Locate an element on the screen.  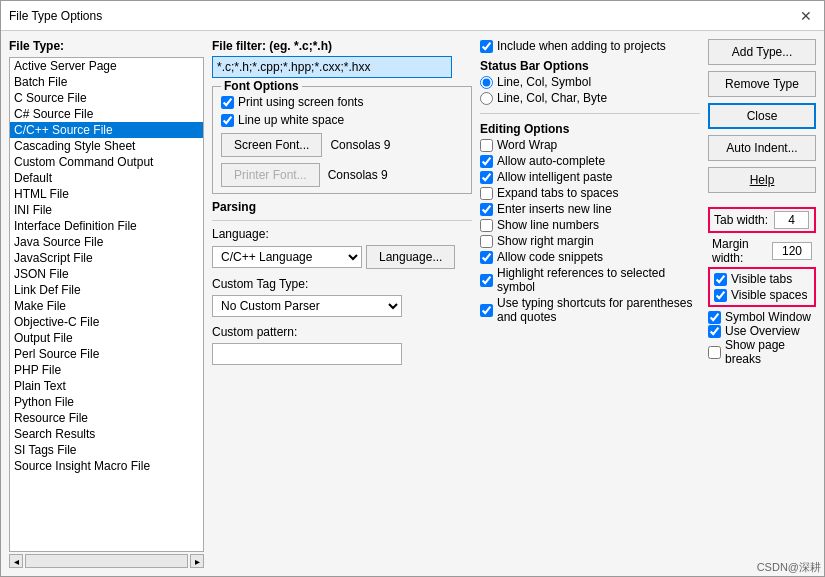
language-select-row: C/C++ Language Language... is located at coordinates (342, 257).